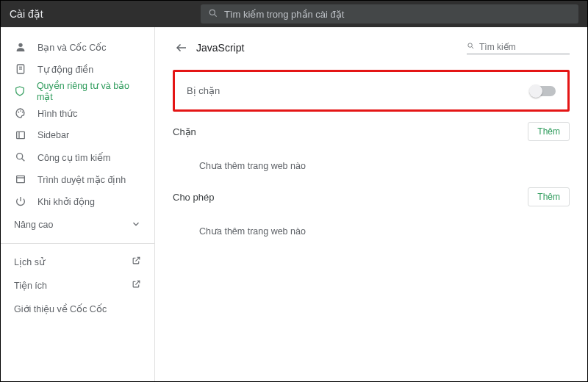 This screenshot has width=588, height=382. I want to click on sidebar-item-label: Tự động điền, so click(65, 69).